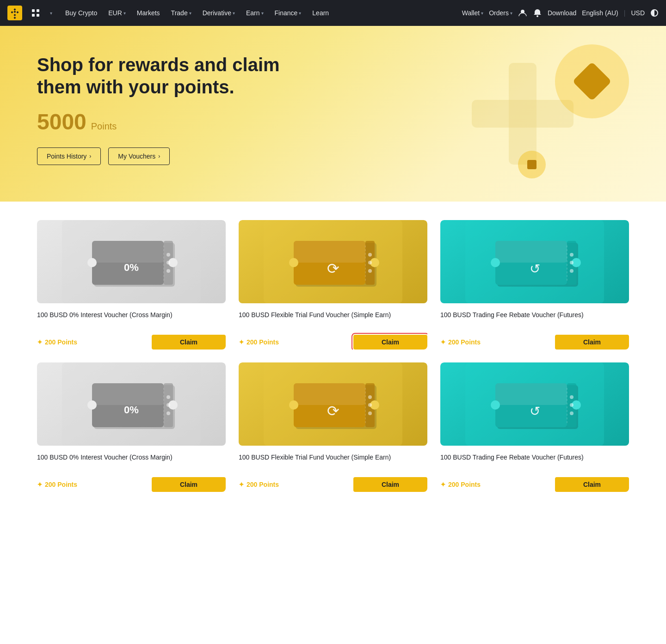 The image size is (666, 644). I want to click on nav-learn: Learn, so click(321, 13).